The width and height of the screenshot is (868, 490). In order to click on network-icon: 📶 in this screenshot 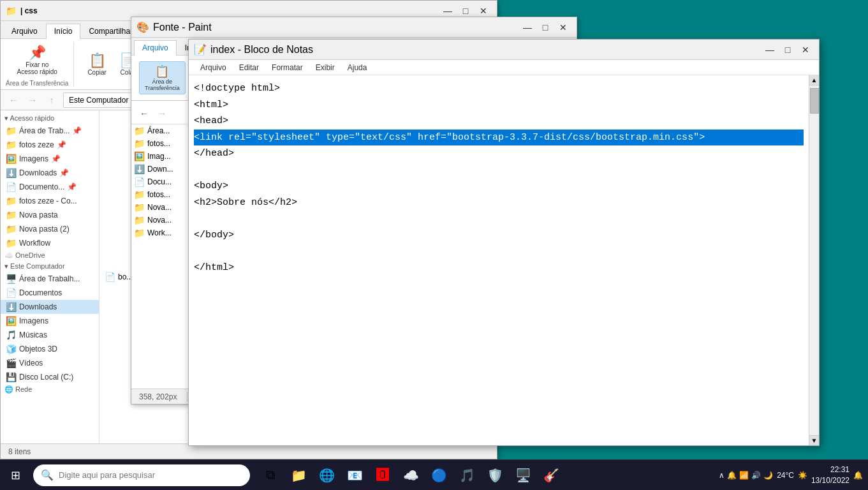, I will do `click(744, 475)`.